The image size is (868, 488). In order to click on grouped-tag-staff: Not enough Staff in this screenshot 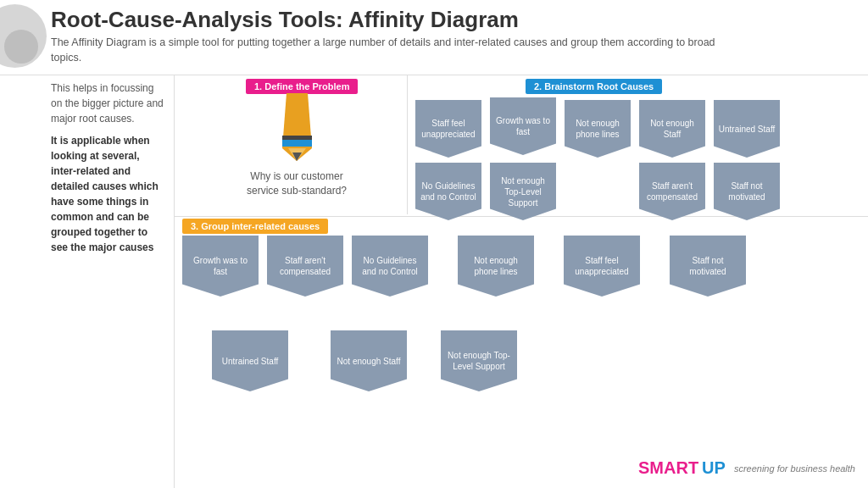, I will do `click(369, 361)`.